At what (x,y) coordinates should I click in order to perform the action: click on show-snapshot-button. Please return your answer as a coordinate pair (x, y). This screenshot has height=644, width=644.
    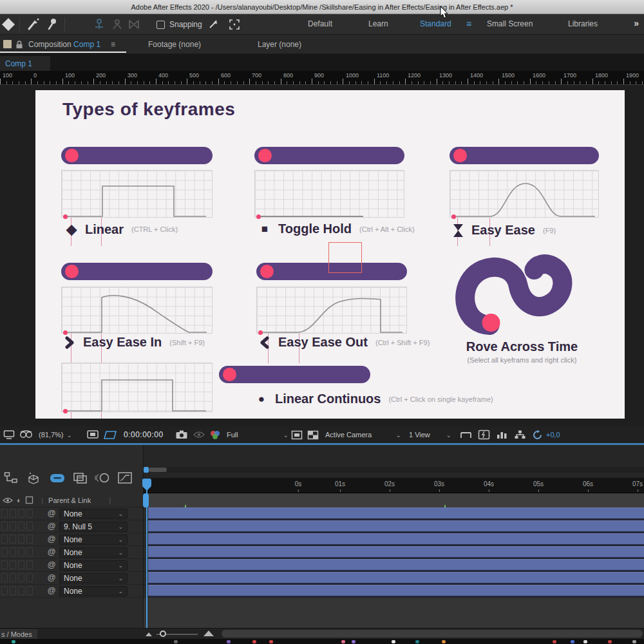
    Looking at the image, I should click on (199, 435).